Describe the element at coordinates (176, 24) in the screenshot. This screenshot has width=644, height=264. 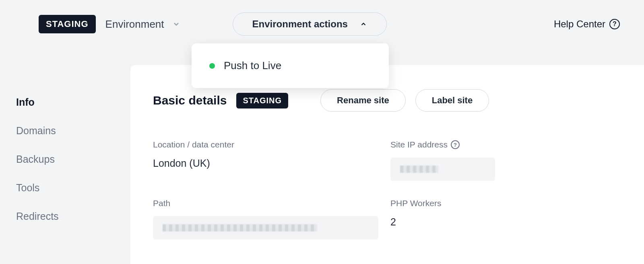
I see `chevron-down-icon` at that location.